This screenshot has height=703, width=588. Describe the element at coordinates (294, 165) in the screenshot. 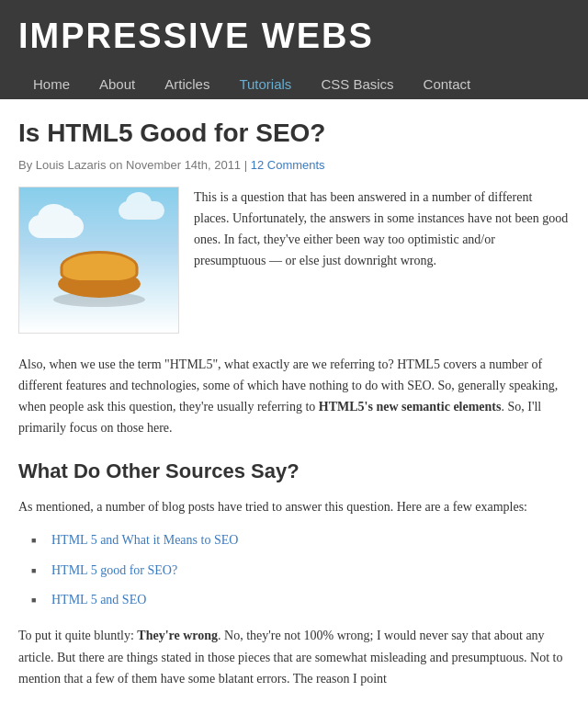

I see `article-meta: By Louis Lazaris on November 14th, 2011 …` at that location.